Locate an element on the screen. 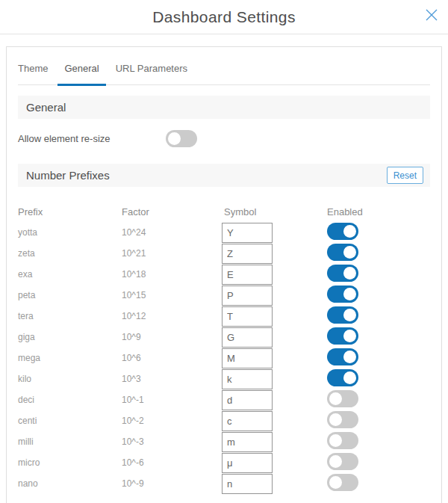 This screenshot has height=503, width=448. column-header-enabled: Enabled is located at coordinates (379, 212).